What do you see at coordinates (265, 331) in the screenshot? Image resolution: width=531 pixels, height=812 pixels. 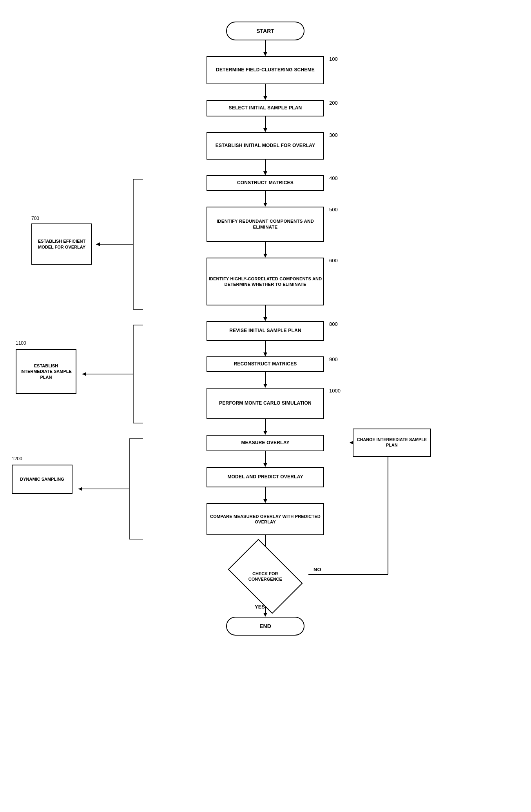 I see `step-800-node: REVISE INITIAL SAMPLE PLAN` at bounding box center [265, 331].